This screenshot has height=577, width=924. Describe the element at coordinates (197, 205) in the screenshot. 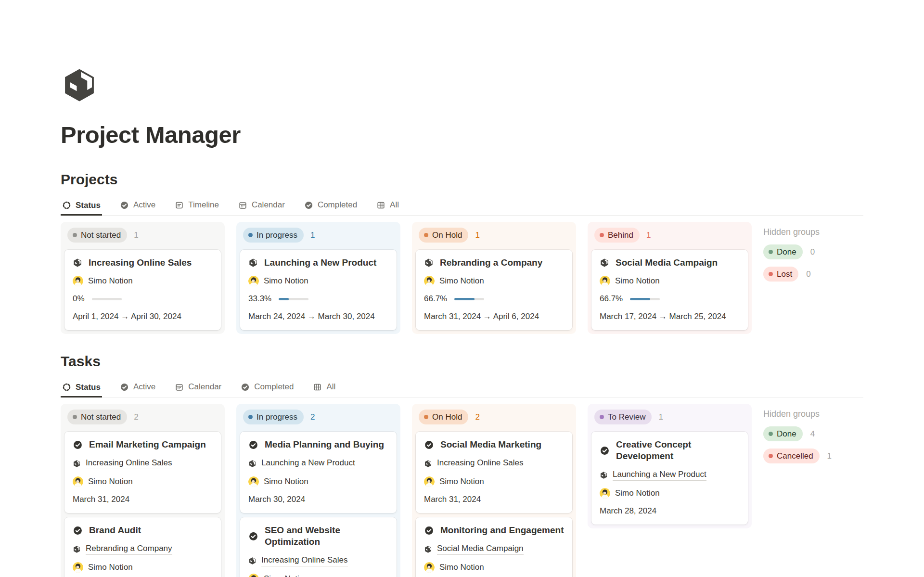

I see `tab-timeline: Timeline` at that location.